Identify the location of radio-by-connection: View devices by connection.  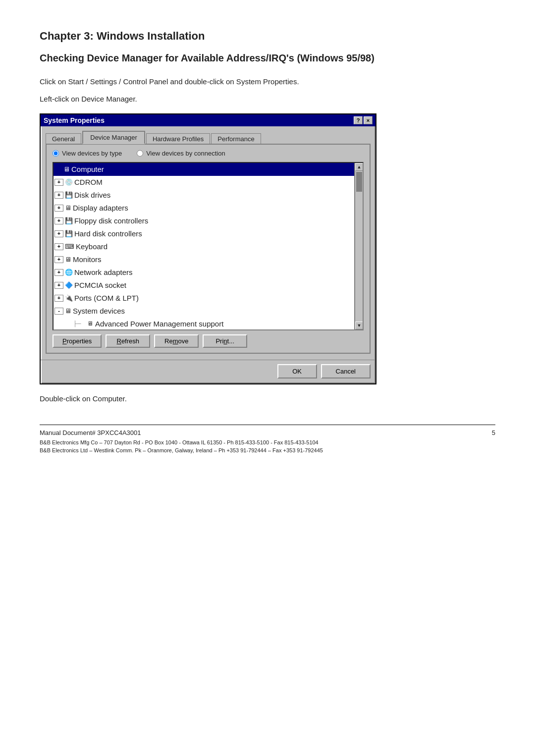
(181, 154).